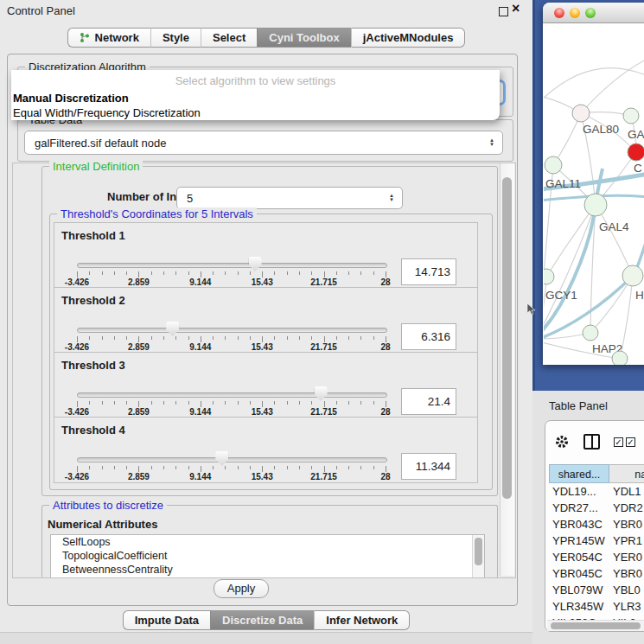 The width and height of the screenshot is (644, 644). I want to click on minimize-traffic-light-icon, so click(575, 13).